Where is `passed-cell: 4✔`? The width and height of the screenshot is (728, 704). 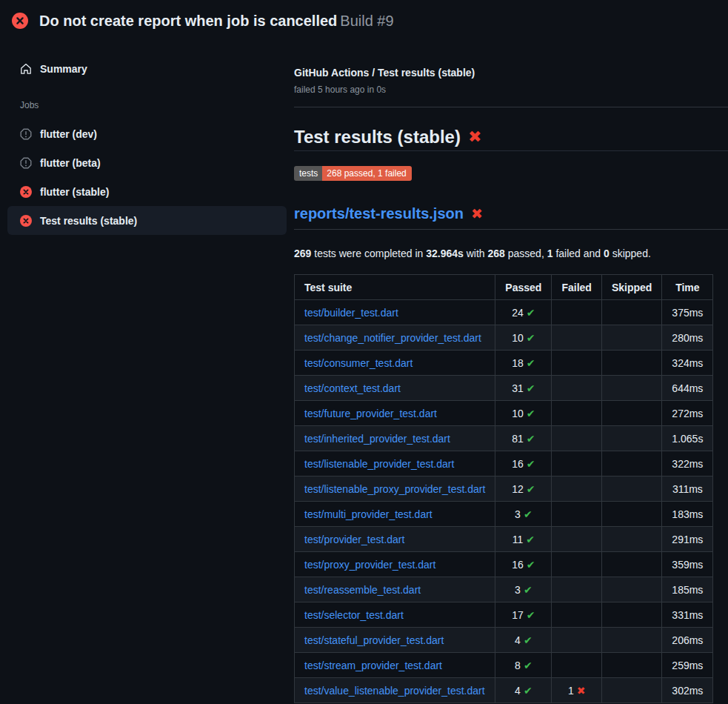 passed-cell: 4✔ is located at coordinates (524, 691).